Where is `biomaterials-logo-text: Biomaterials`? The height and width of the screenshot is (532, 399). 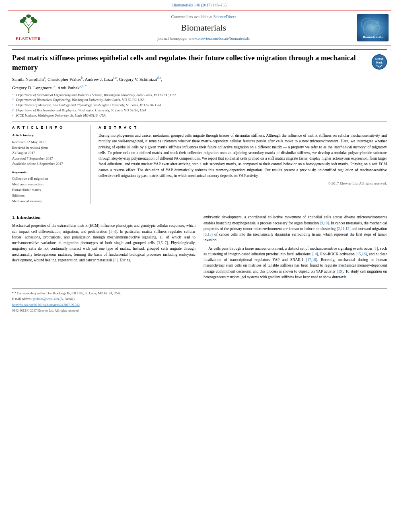 biomaterials-logo-text: Biomaterials is located at coordinates (373, 37).